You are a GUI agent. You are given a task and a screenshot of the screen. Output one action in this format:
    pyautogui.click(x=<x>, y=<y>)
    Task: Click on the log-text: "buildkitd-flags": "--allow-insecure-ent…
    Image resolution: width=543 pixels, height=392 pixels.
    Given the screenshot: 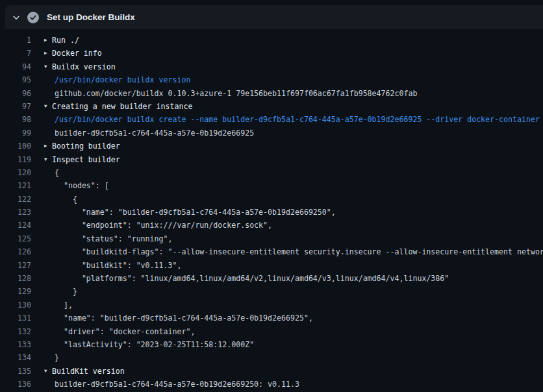 What is the action you would take?
    pyautogui.click(x=287, y=252)
    